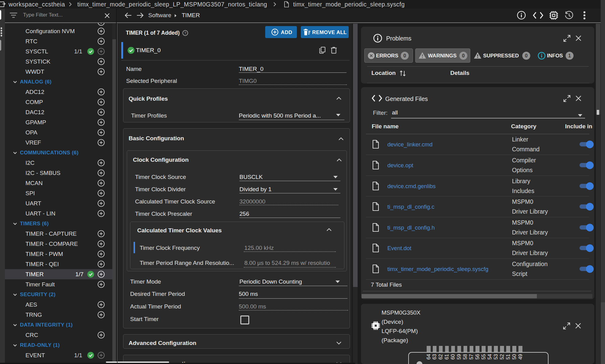 This screenshot has height=364, width=605. What do you see at coordinates (570, 56) in the screenshot?
I see `svg-text: 1` at bounding box center [570, 56].